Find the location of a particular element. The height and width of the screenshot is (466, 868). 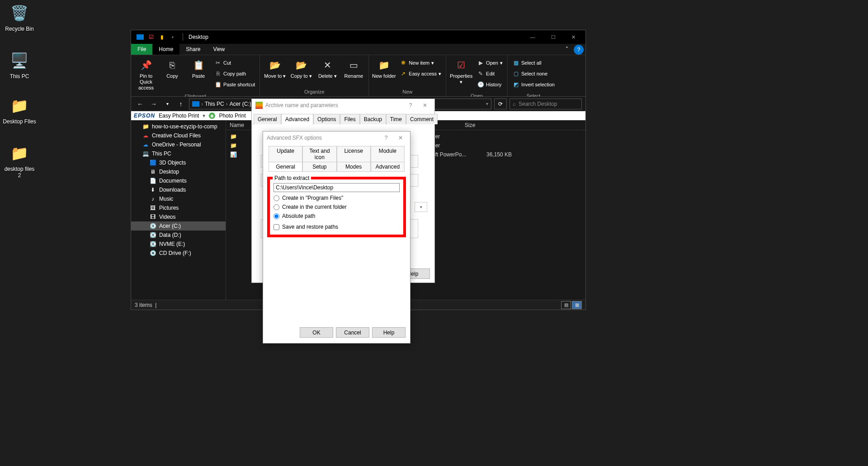

easy-photo-print-button: Easy Photo Print is located at coordinates (179, 116).